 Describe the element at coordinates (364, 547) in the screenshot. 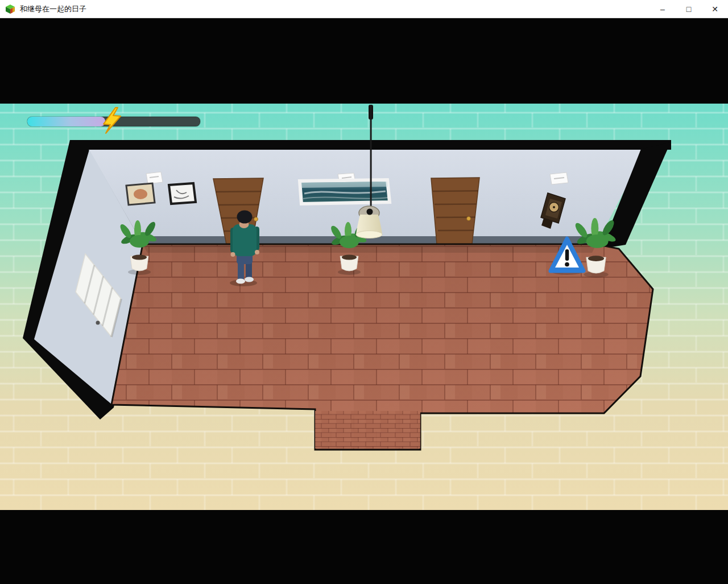

I see `letterbox-bottom` at that location.